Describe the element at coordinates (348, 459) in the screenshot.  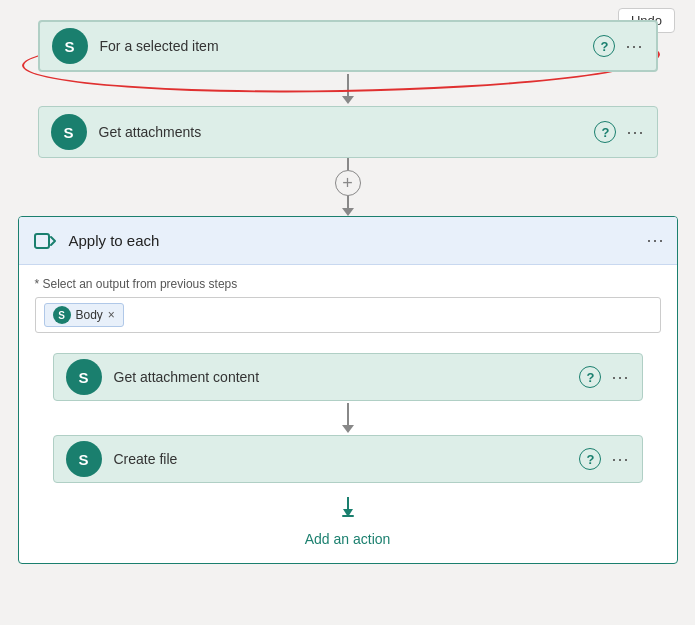
I see `step-create-file: S Create file ? ···` at that location.